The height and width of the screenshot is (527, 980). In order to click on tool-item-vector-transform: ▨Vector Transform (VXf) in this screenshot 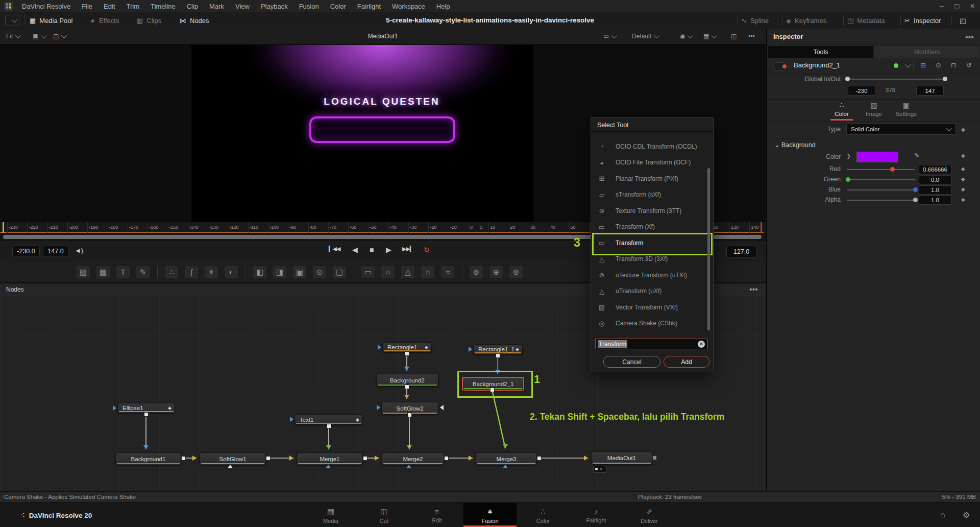, I will do `click(650, 307)`.